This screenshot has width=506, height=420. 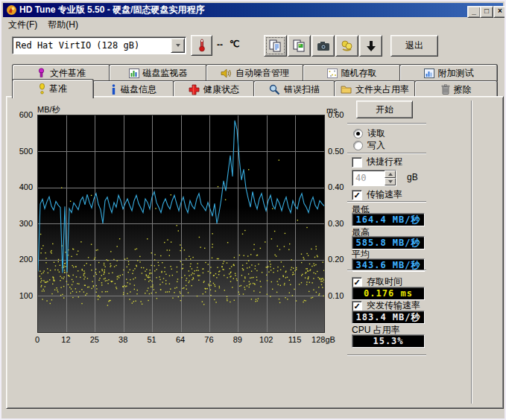 What do you see at coordinates (302, 89) in the screenshot?
I see `tab-label: 错误扫描` at bounding box center [302, 89].